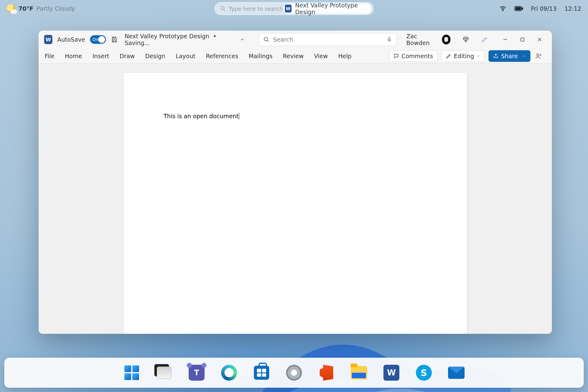 Image resolution: width=588 pixels, height=392 pixels. What do you see at coordinates (137, 43) in the screenshot?
I see `document-status: Saving...` at bounding box center [137, 43].